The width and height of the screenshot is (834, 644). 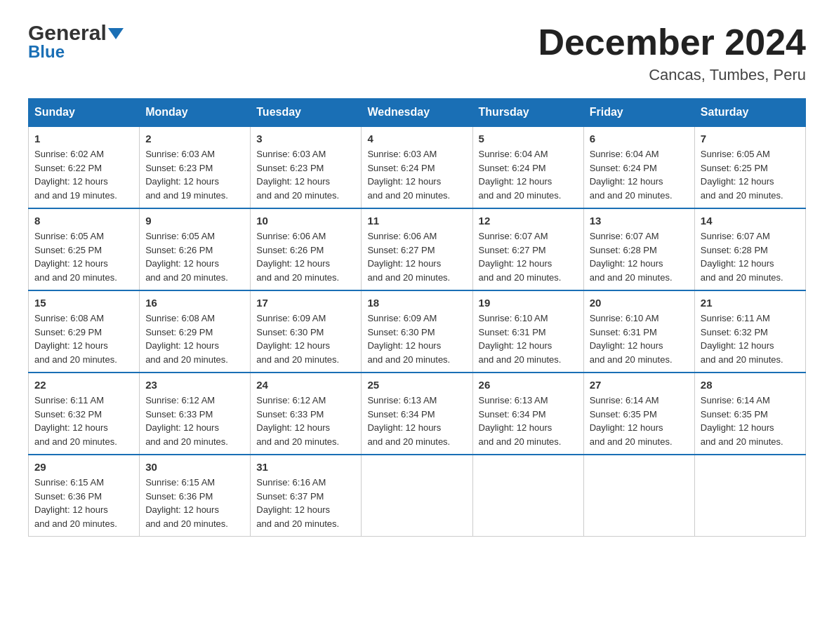 What do you see at coordinates (84, 414) in the screenshot?
I see `table-row: 22 Sunrise: 6:11 AM Sunset: 6:32 PM Dayl…` at bounding box center [84, 414].